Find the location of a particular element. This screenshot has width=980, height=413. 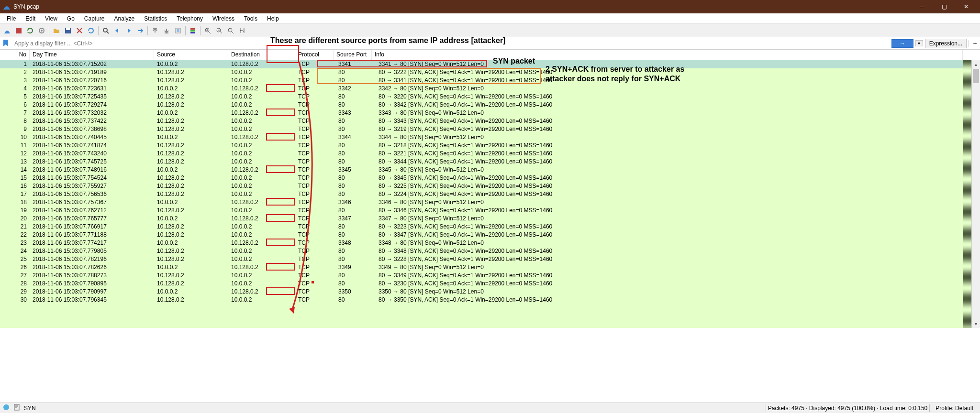

bookmark-icon is located at coordinates (6, 43).